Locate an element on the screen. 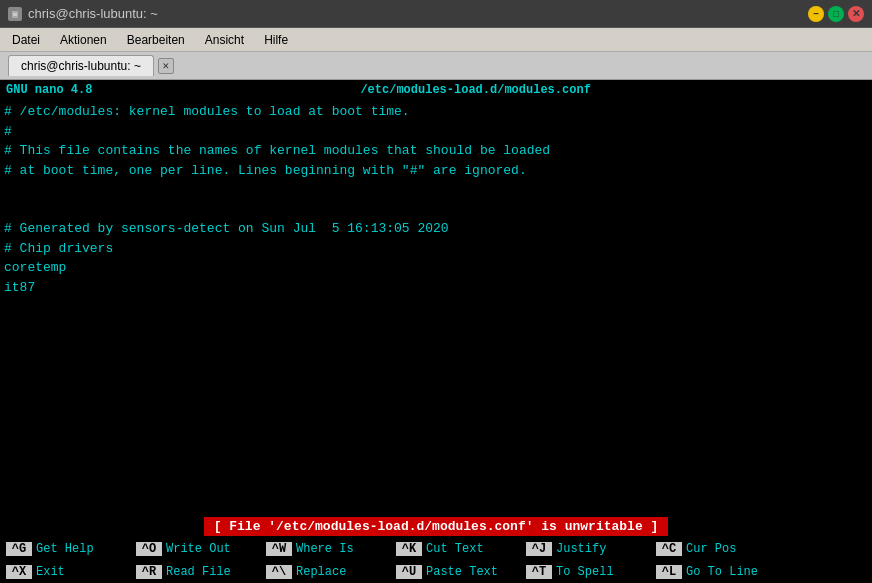 The width and height of the screenshot is (872, 583). shortcut-label: Get Help is located at coordinates (65, 549).